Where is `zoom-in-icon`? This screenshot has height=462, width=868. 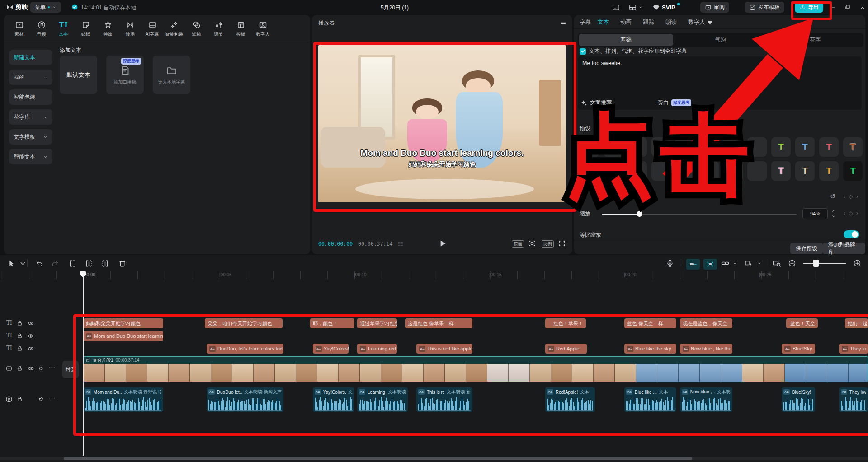 zoom-in-icon is located at coordinates (857, 263).